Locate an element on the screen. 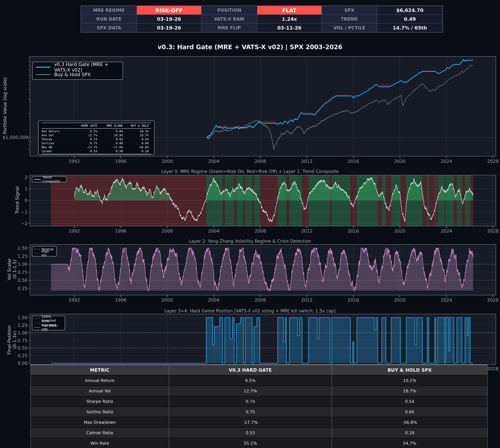 The width and height of the screenshot is (500, 448). y-tick-label: 0.50 is located at coordinates (14, 280).